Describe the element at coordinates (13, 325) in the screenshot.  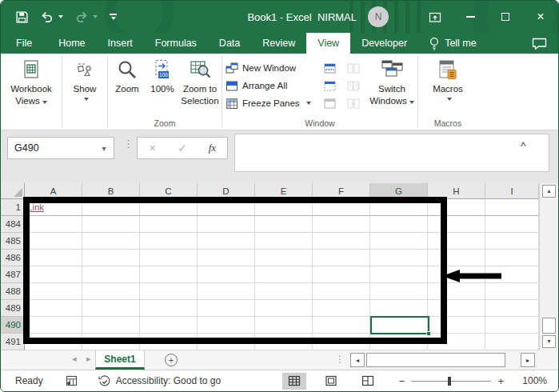
I see `row-header-490: 490` at that location.